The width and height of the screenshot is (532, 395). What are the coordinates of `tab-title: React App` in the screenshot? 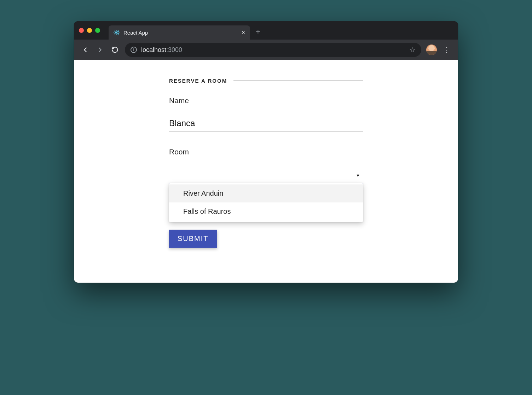 It's located at (180, 33).